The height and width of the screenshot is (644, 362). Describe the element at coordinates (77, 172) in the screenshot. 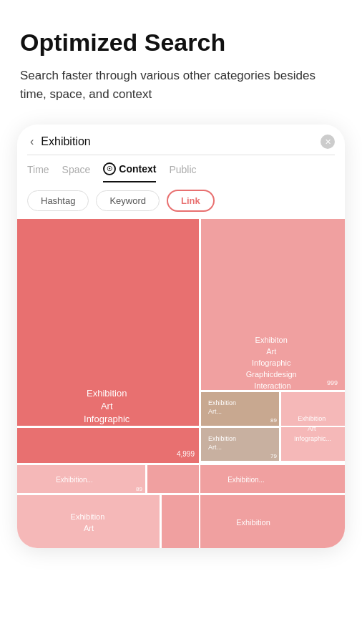

I see `tab-space: Space` at that location.